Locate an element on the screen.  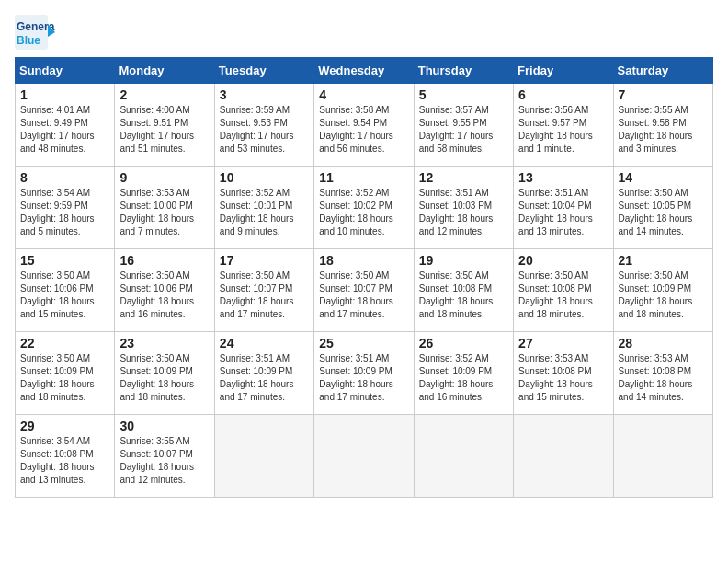
day-info: Sunrise: 3:52 AM Sunset: 10:09 PM Daylig… is located at coordinates (463, 378).